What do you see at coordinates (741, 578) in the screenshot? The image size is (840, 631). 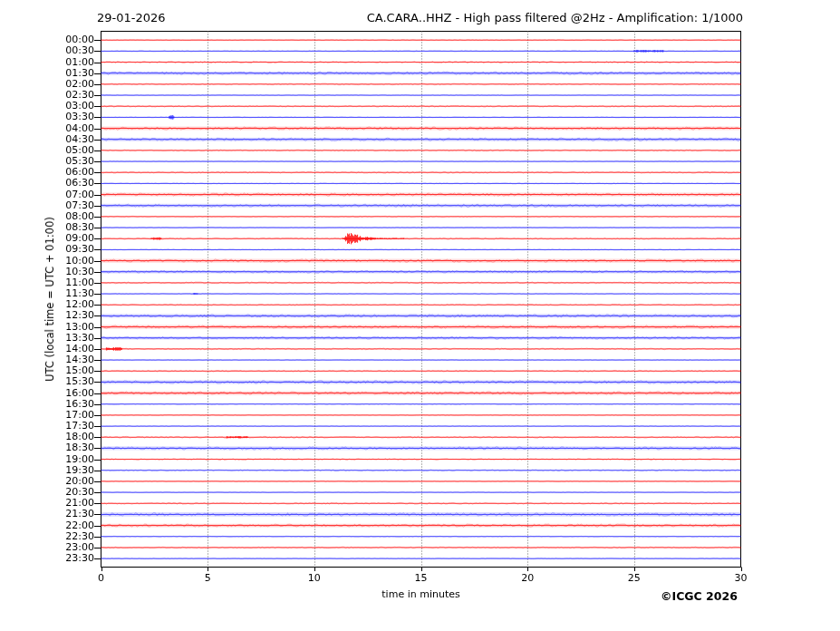 I see `x-tick-label: 30` at bounding box center [741, 578].